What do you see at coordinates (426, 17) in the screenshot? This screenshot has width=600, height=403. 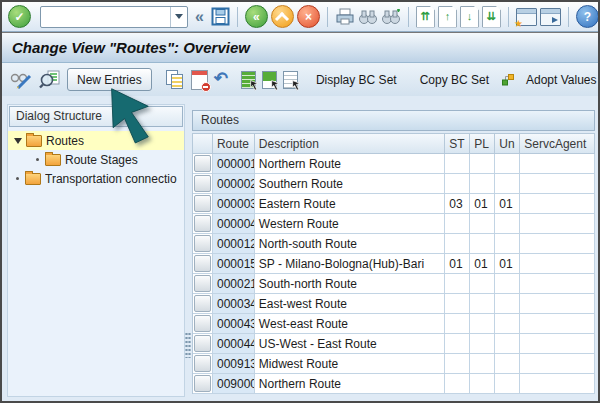 I see `first-page-button: ⇈` at bounding box center [426, 17].